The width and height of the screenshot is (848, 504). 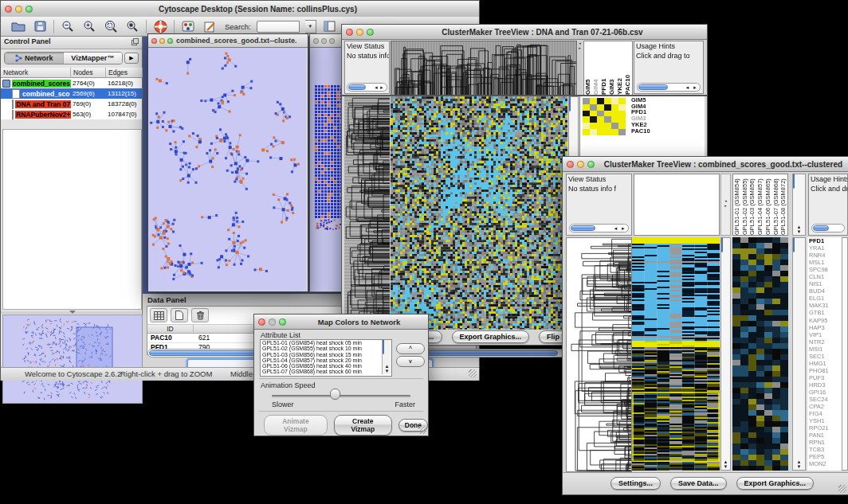 I want to click on scrollbar-arrows: ◄►, so click(x=380, y=88).